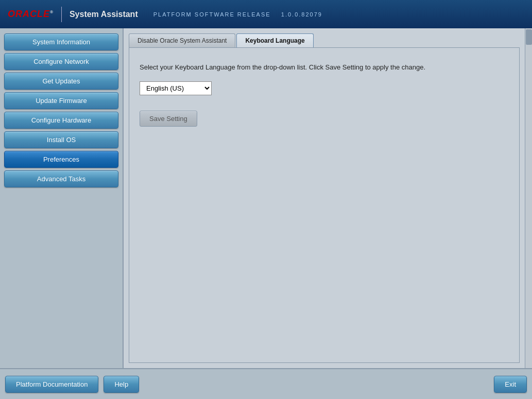  I want to click on sidebar-item-install-os: Install OS, so click(61, 140).